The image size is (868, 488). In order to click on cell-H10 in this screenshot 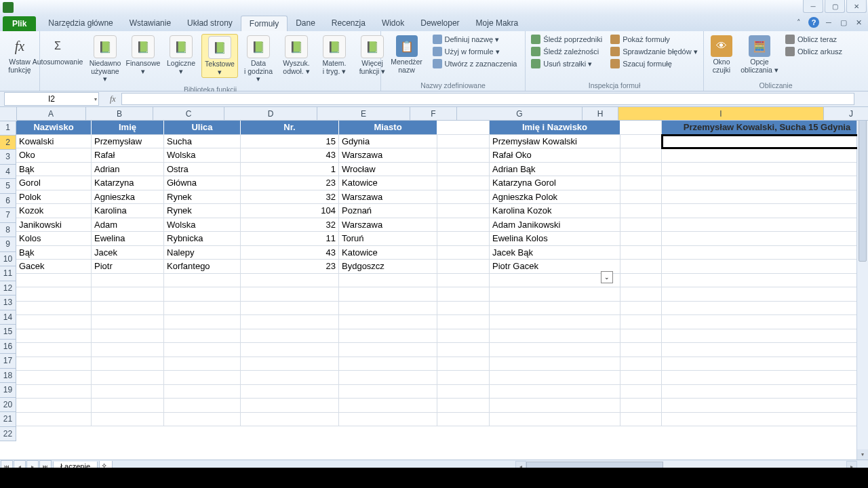, I will do `click(642, 253)`.